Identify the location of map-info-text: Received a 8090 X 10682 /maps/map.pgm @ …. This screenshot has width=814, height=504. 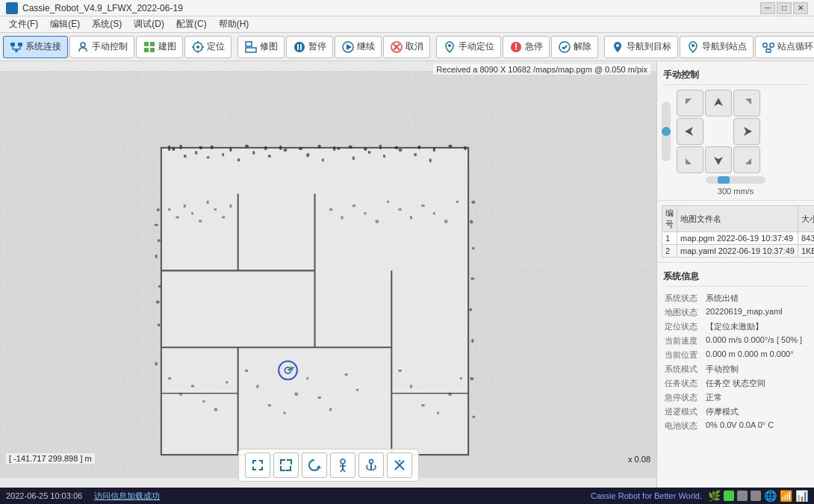
(542, 69).